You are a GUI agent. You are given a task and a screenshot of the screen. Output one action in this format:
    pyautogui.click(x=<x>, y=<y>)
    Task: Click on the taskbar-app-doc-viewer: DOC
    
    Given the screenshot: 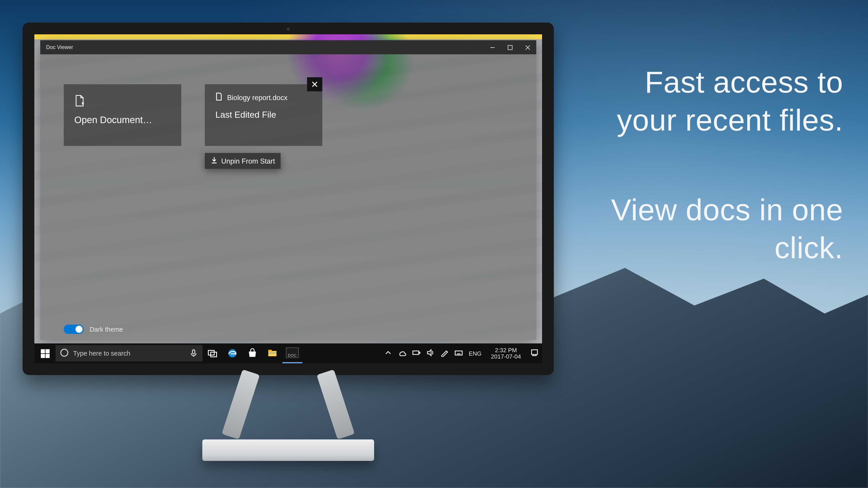 What is the action you would take?
    pyautogui.click(x=292, y=354)
    